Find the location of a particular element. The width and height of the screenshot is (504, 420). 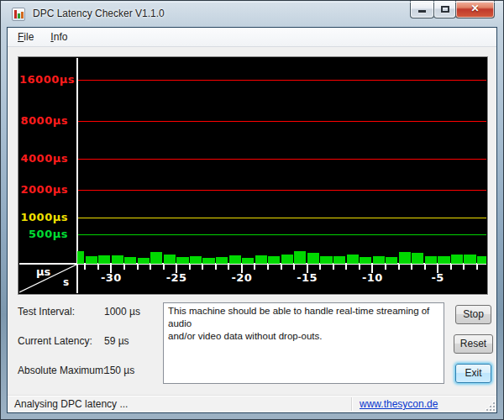

title-bar: DPC Latency Checker V1.1.0 ✕ is located at coordinates (252, 13).